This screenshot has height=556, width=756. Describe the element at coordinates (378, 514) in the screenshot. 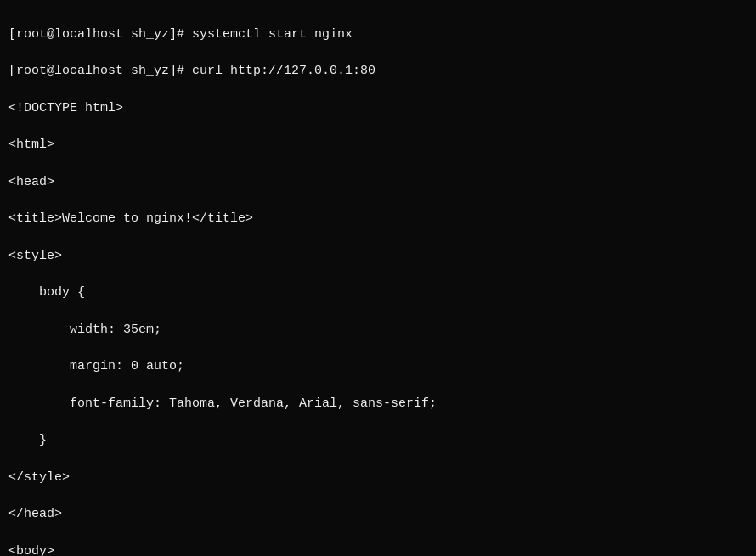

I see `terminal-line-out12: </head>` at that location.